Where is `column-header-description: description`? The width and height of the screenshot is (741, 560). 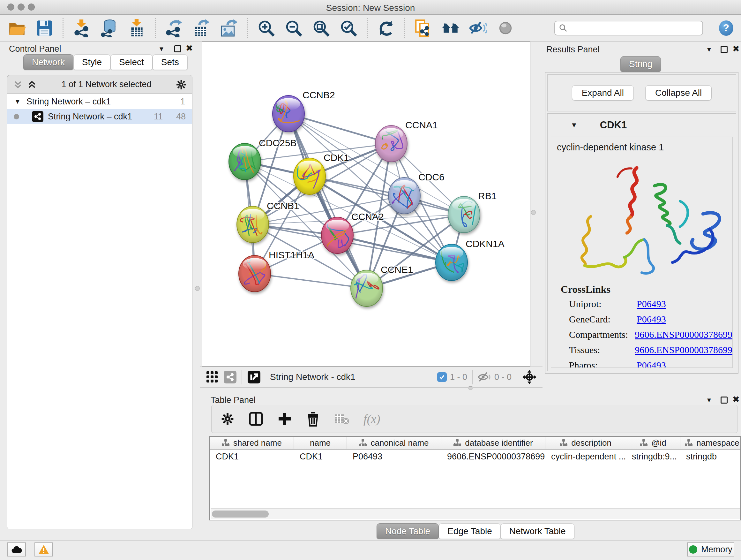
column-header-description: description is located at coordinates (586, 443).